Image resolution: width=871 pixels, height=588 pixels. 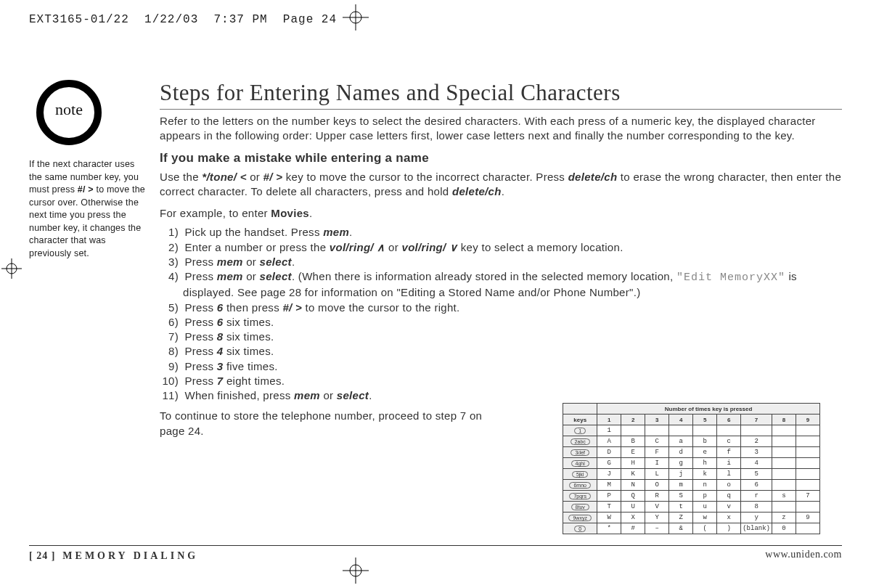 What do you see at coordinates (501, 184) in the screenshot?
I see `mistake-body: Use the */tone/ < or #/ > key to move th…` at bounding box center [501, 184].